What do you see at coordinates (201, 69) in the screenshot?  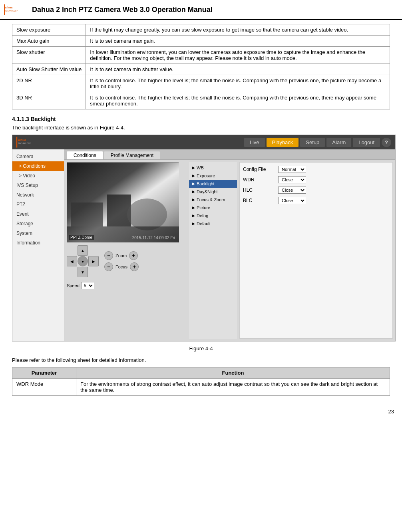 I see `table-row: Auto Slow Shutter Min valueIt is to set …` at bounding box center [201, 69].